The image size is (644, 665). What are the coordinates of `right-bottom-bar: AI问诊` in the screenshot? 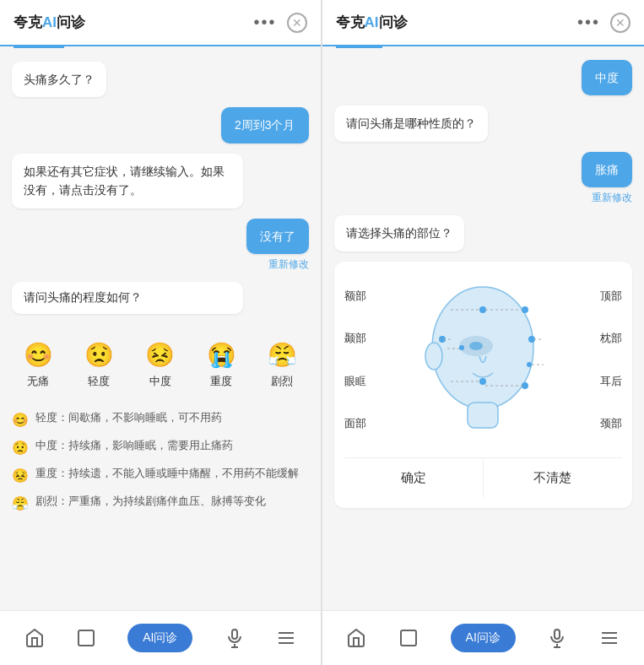 It's located at (484, 638).